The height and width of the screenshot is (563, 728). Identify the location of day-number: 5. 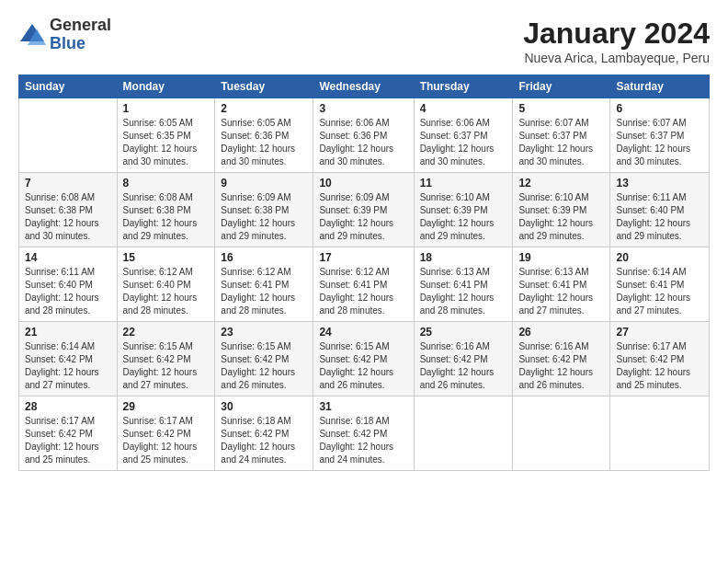
(561, 109).